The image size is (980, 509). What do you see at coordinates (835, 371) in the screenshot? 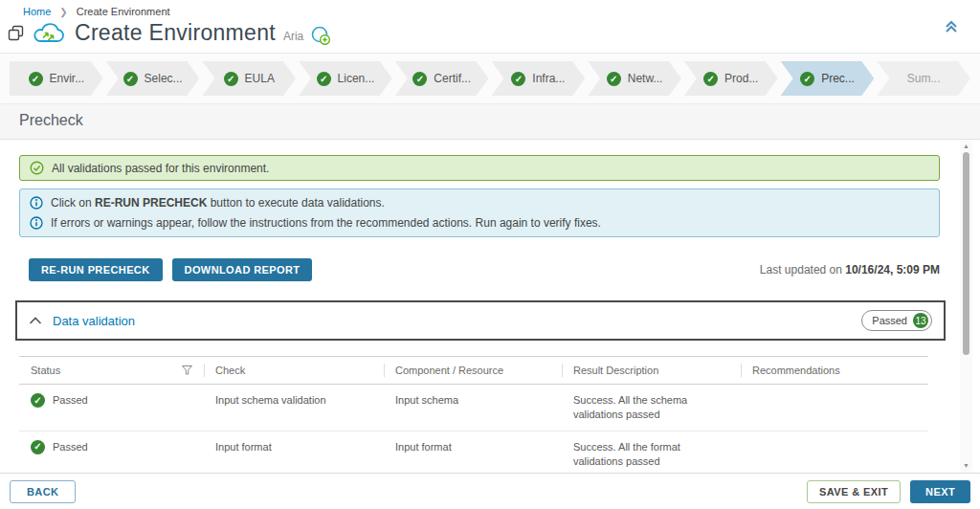
I see `column-header-recommendations: Recommendations` at bounding box center [835, 371].